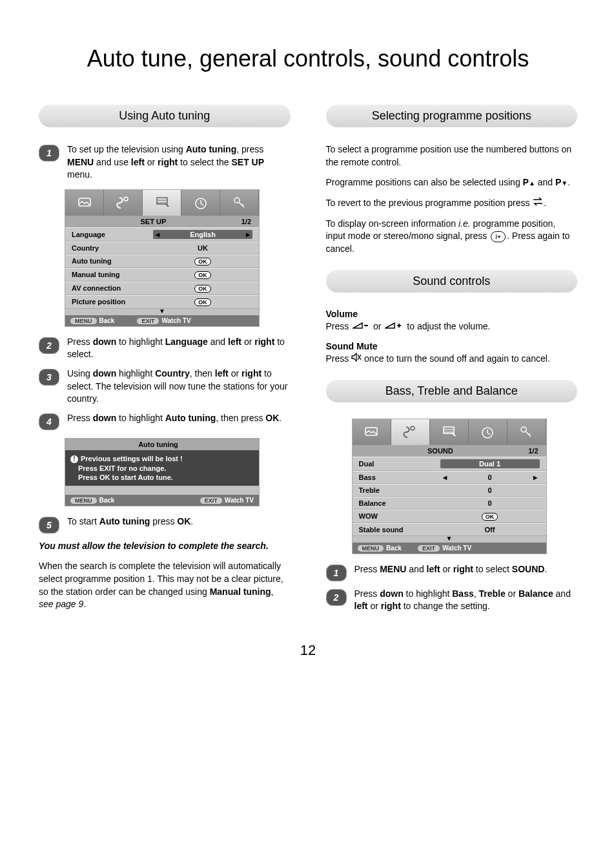  Describe the element at coordinates (452, 359) in the screenshot. I see `mute-text: Press once to turn the sound off and aga…` at that location.